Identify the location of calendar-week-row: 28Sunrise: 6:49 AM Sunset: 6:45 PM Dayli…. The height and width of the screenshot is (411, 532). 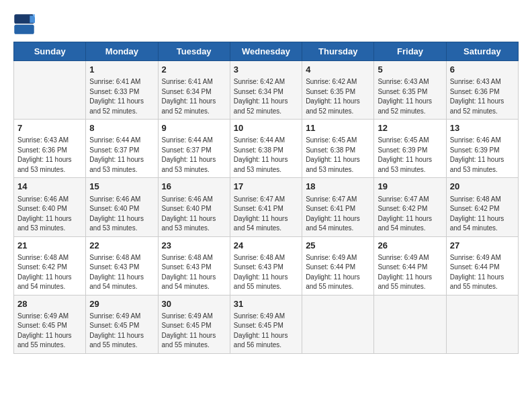
(266, 324).